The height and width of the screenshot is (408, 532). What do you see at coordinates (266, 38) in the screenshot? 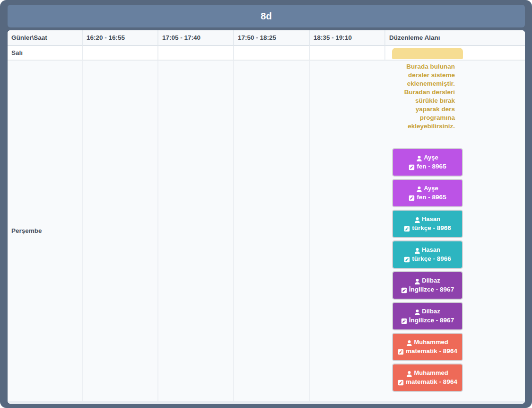
I see `timetable-header-row: Günler\Saat 16:20 - 16:55 17:05 - 17:40 …` at bounding box center [266, 38].